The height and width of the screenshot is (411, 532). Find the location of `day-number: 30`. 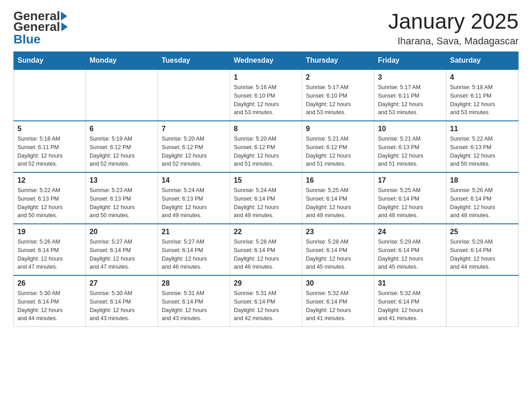

day-number: 30 is located at coordinates (338, 283).